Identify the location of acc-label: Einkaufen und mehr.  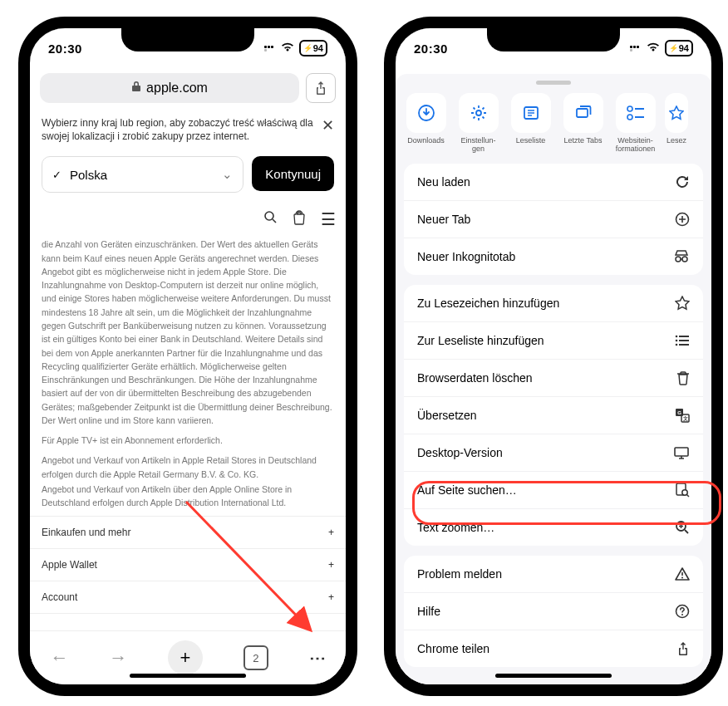
(86, 532).